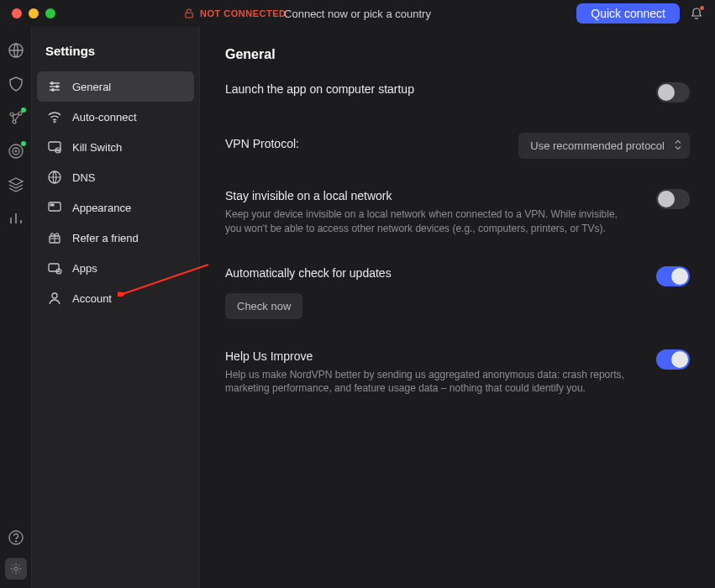 The height and width of the screenshot is (588, 715). I want to click on vpn-protocol-select: Use recommended protocol, so click(604, 146).